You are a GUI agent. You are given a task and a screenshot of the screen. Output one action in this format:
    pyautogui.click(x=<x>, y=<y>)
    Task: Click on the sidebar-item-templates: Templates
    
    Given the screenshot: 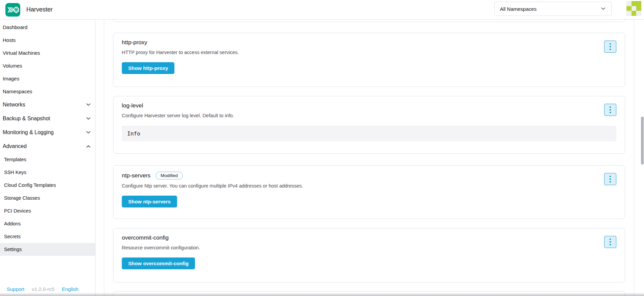 What is the action you would take?
    pyautogui.click(x=48, y=159)
    